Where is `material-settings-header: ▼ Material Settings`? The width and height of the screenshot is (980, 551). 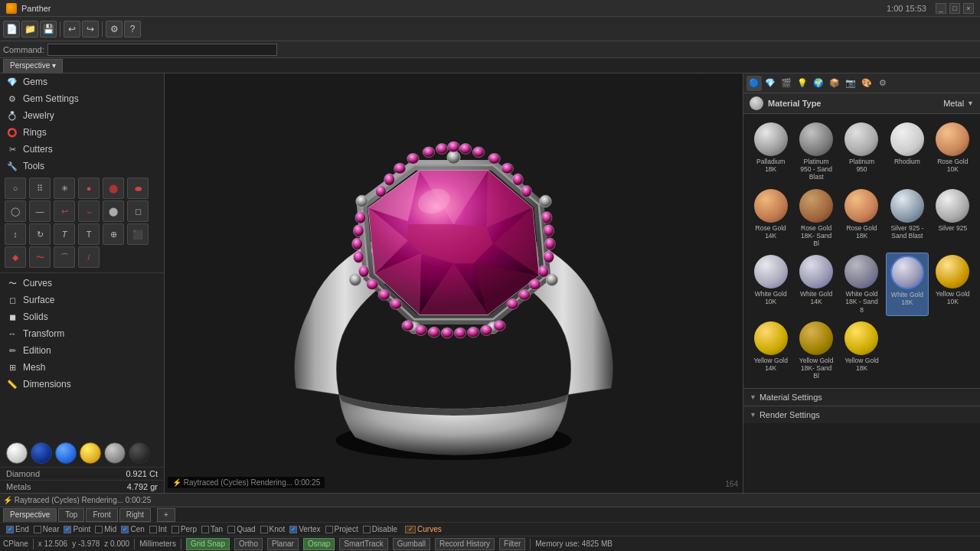 material-settings-header: ▼ Material Settings is located at coordinates (862, 397).